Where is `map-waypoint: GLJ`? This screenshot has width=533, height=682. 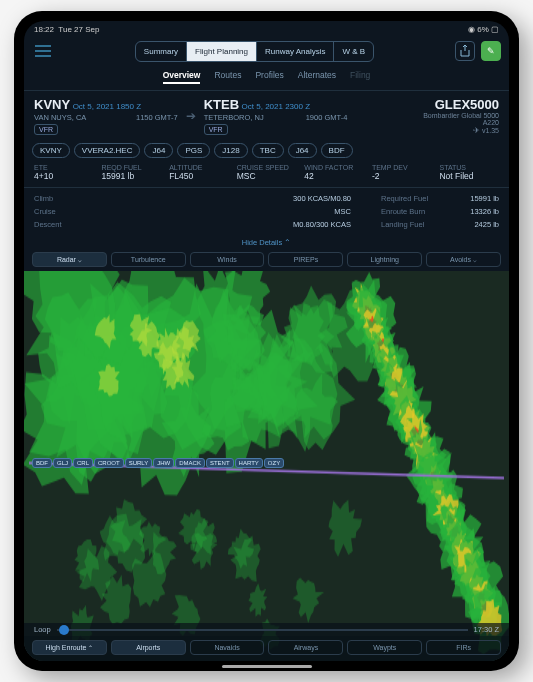
map-waypoint: GLJ is located at coordinates (62, 463).